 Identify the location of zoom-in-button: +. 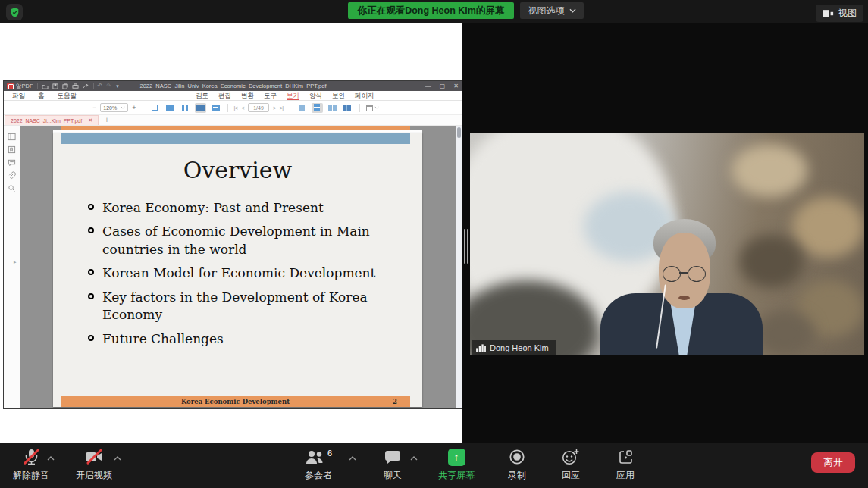
(133, 108).